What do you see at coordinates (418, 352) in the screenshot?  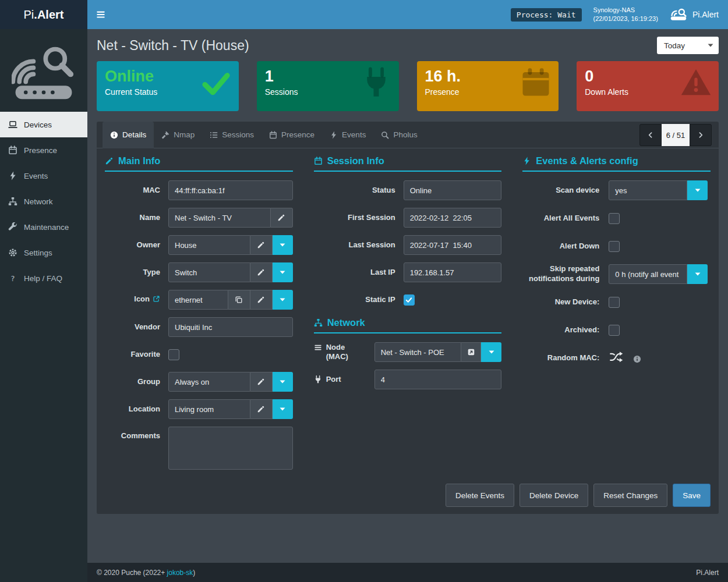 I see `node-input` at bounding box center [418, 352].